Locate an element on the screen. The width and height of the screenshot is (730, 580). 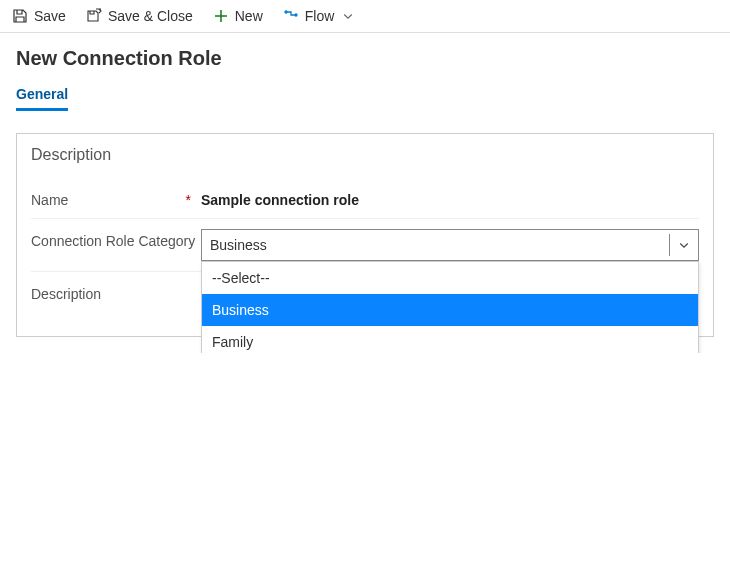
new-button: New is located at coordinates (238, 16).